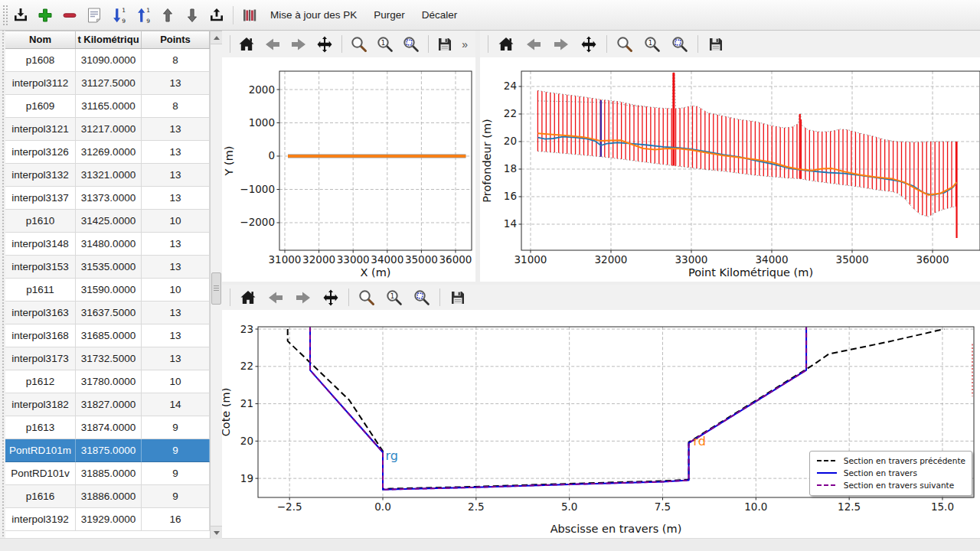  What do you see at coordinates (113, 451) in the screenshot?
I see `table-row-selected: PontRD101m31875.00009` at bounding box center [113, 451].